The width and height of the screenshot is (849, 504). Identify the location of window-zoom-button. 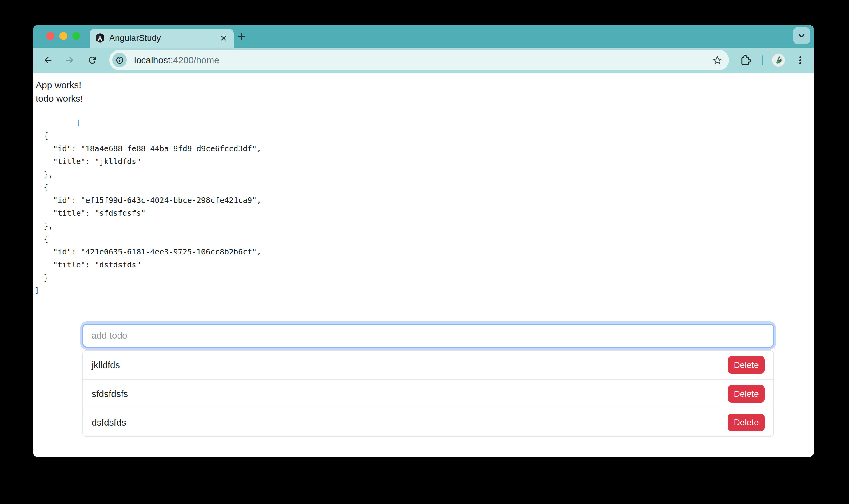
(76, 36).